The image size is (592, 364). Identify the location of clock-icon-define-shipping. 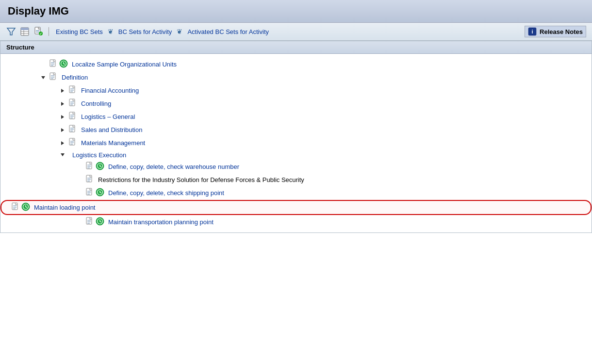
(100, 193).